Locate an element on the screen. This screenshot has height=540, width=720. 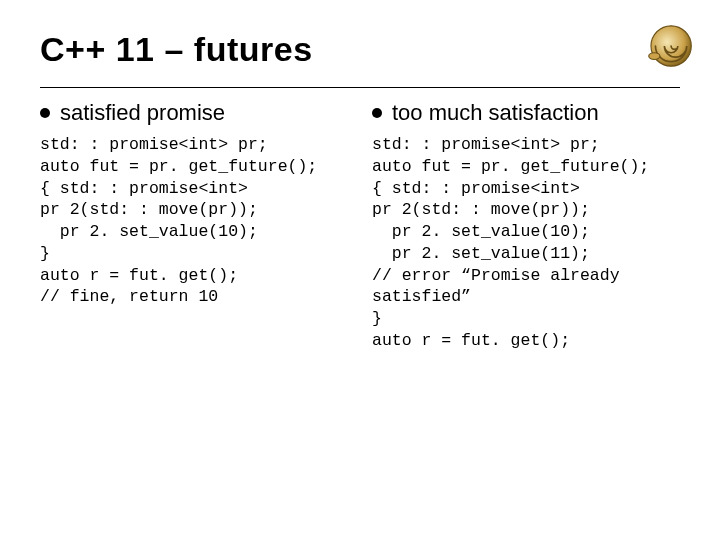
left-subhead-text: satisfied promise is located at coordinates (142, 113).